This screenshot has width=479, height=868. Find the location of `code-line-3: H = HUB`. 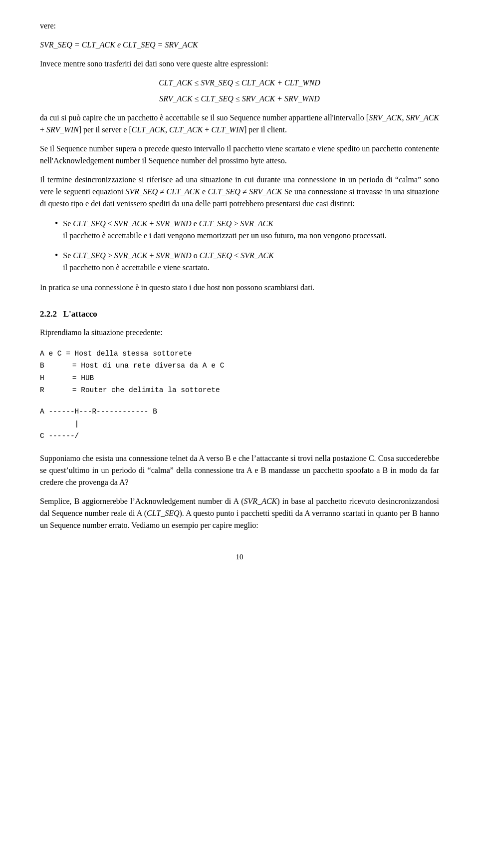

code-line-3: H = HUB is located at coordinates (240, 379).